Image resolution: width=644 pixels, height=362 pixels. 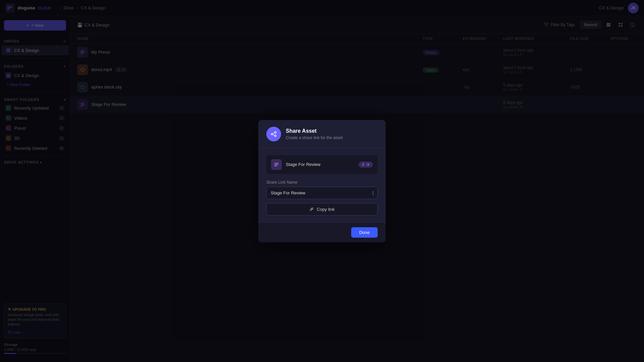 I want to click on modal-title: Share Asset, so click(x=314, y=131).